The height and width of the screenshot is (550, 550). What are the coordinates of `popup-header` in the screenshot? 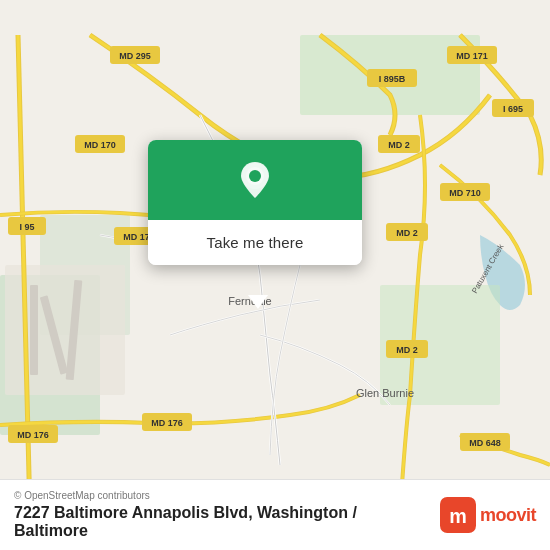 It's located at (255, 180).